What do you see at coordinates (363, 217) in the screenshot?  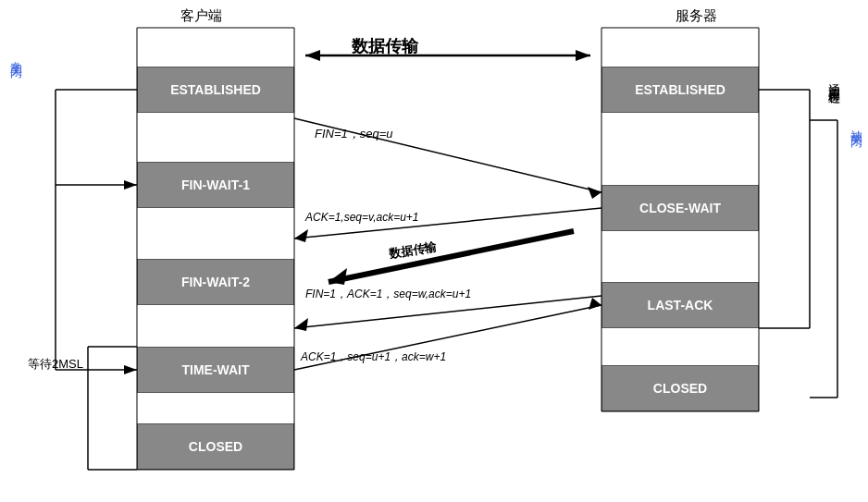 I see `signal-ack1: ACK=1,seq=v,ack=u+1` at bounding box center [363, 217].